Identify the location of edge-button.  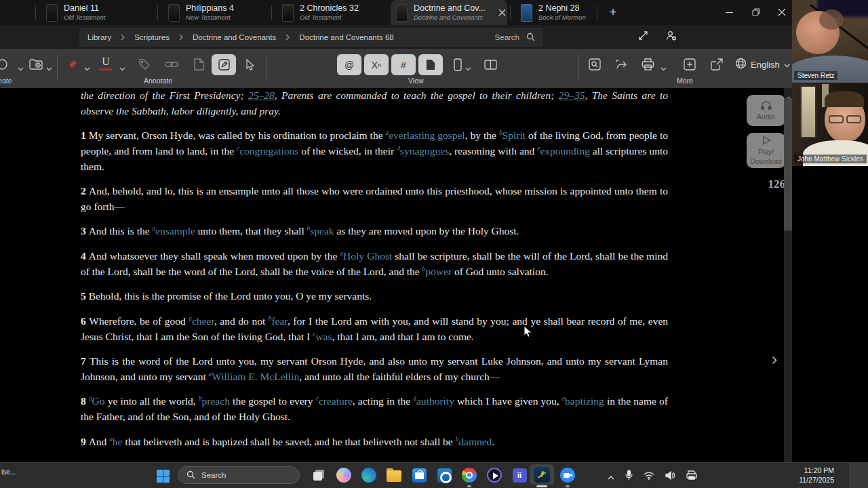
(369, 475).